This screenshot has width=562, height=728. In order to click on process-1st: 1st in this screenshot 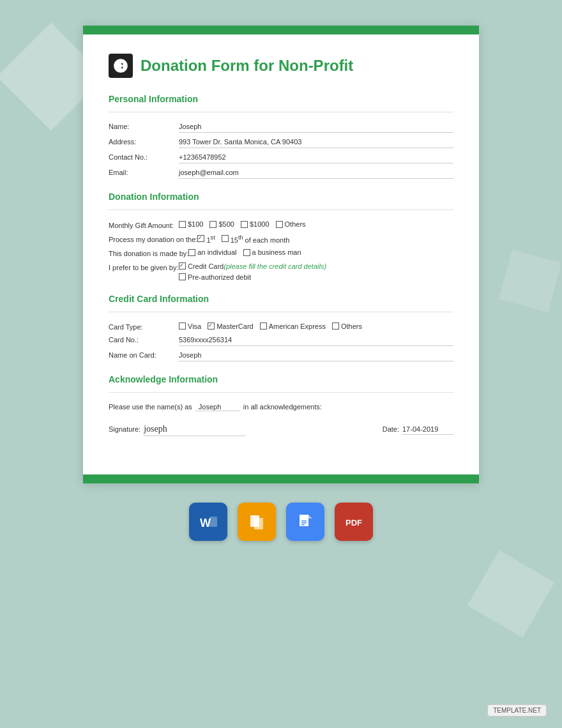, I will do `click(206, 239)`.